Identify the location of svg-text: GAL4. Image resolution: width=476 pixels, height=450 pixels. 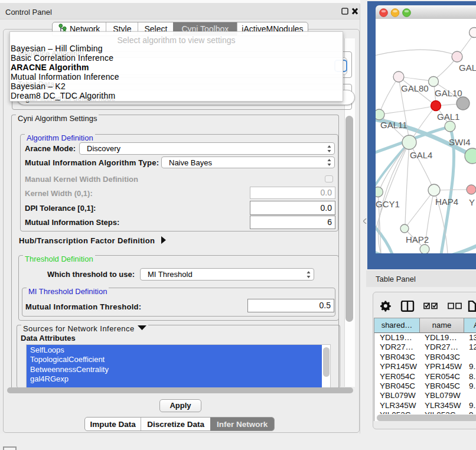
(421, 155).